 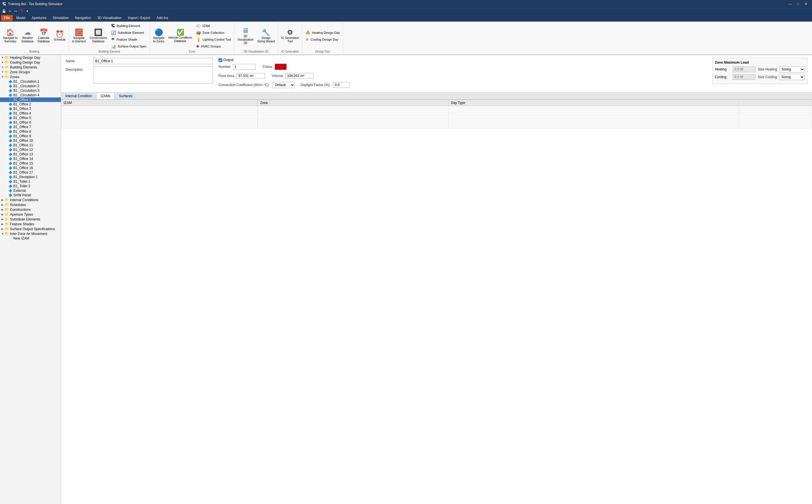 I want to click on tree-item-22: 🔷B1_Office 14, so click(x=30, y=159).